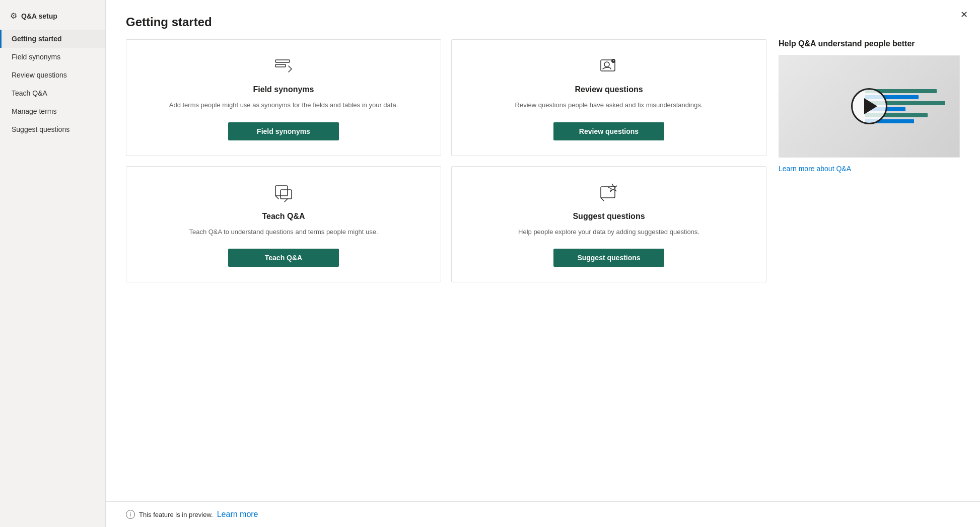 This screenshot has height=527, width=980. Describe the element at coordinates (284, 194) in the screenshot. I see `teach-qa-icon` at that location.